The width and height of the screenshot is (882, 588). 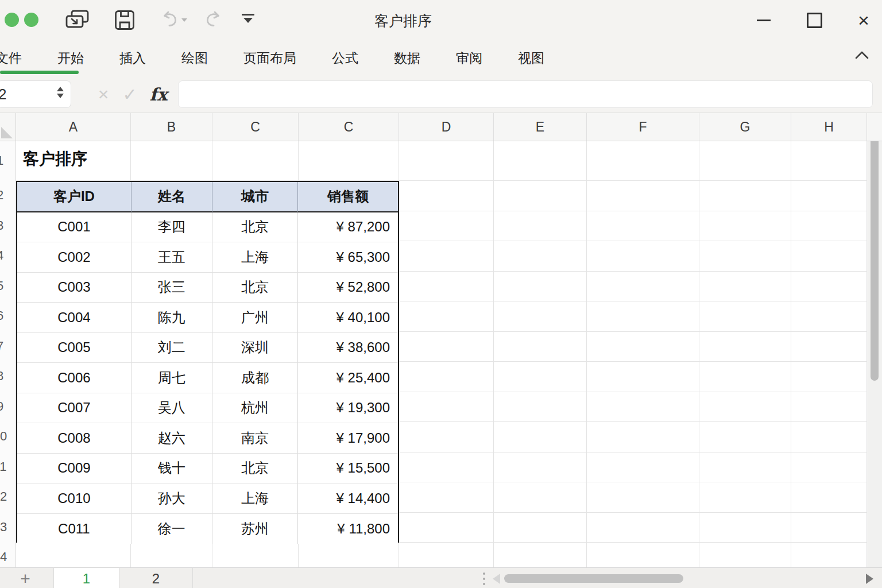 What do you see at coordinates (8, 497) in the screenshot?
I see `row-header-12: 12` at bounding box center [8, 497].